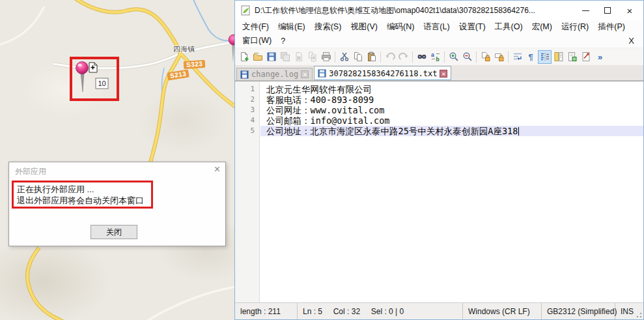  I want to click on close-button: ×, so click(630, 10).